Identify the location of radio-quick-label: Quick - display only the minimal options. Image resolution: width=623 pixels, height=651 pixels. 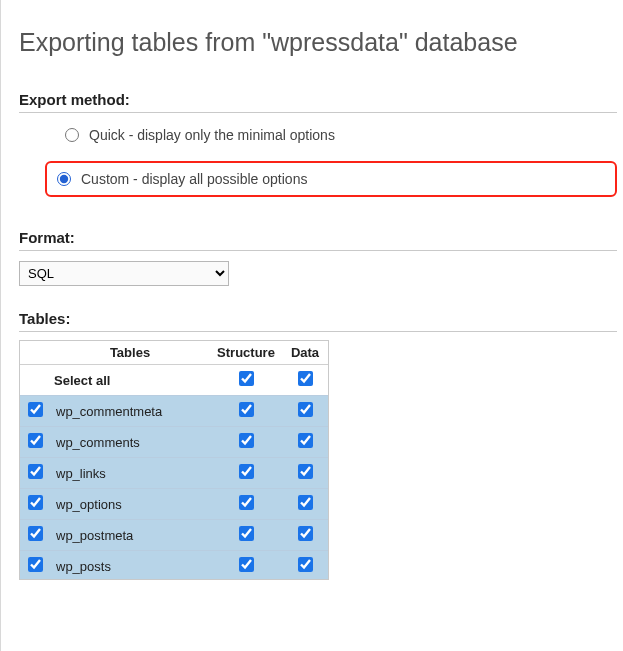
(212, 135).